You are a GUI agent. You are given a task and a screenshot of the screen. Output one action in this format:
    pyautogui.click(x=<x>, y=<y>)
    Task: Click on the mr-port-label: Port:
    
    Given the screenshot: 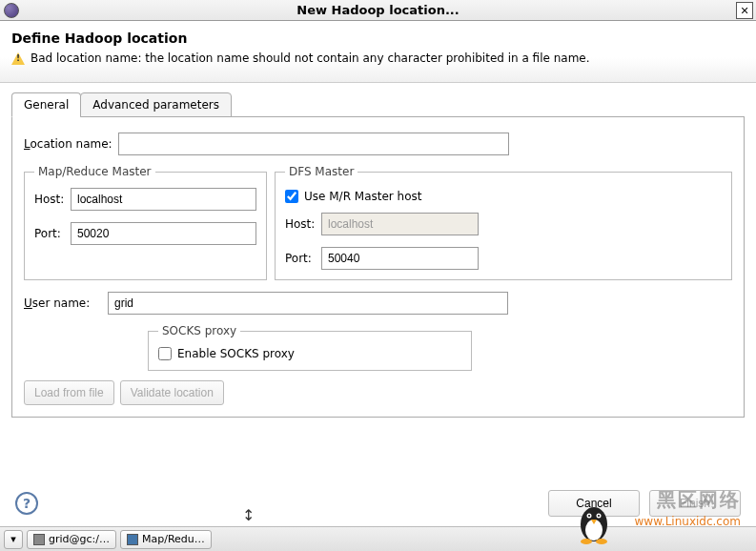 What is the action you would take?
    pyautogui.click(x=52, y=234)
    